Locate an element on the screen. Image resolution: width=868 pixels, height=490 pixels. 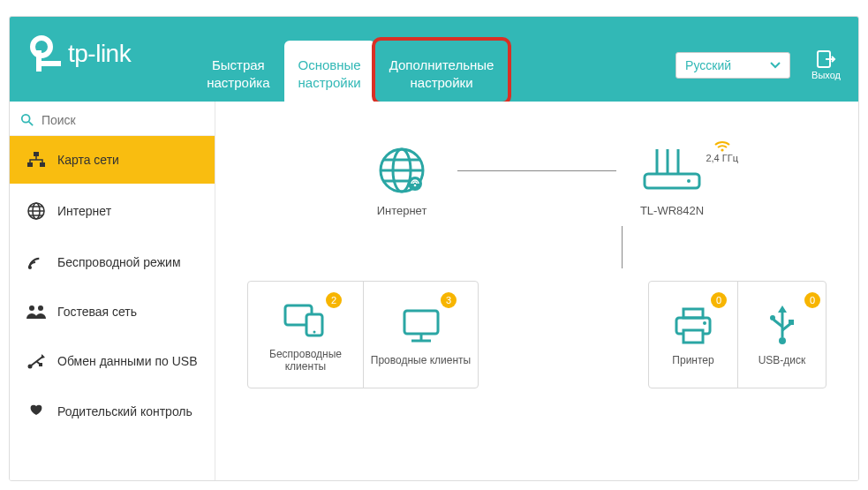
logout-button: Выход is located at coordinates (826, 65).